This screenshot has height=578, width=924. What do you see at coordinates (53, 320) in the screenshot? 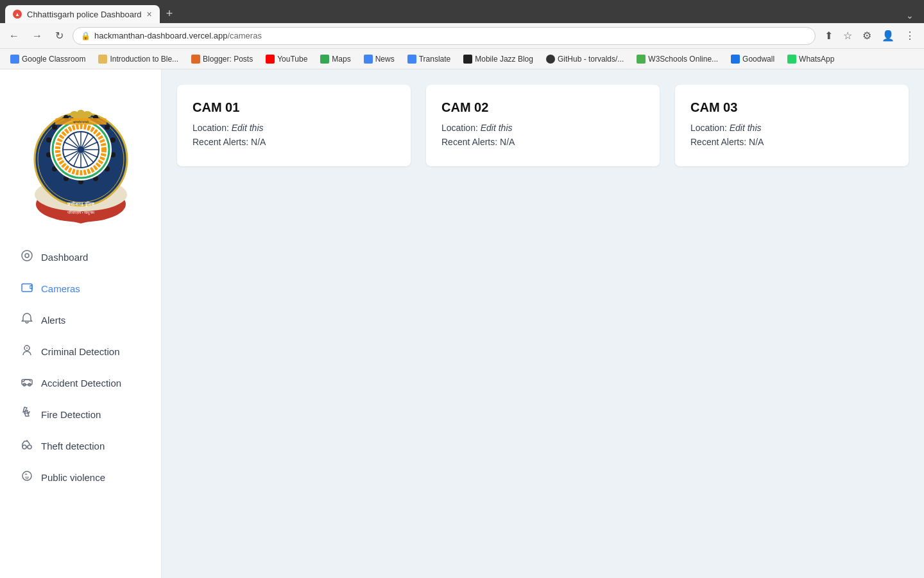
I see `sidebar-item-label: Alerts` at bounding box center [53, 320].